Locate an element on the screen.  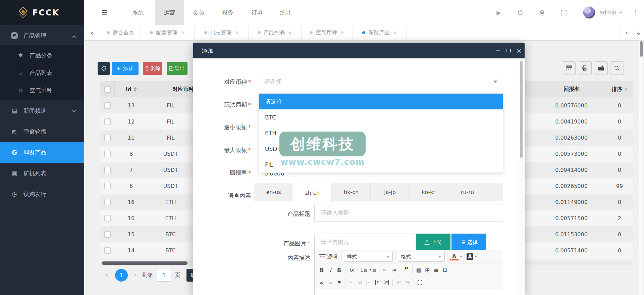
redo-button: ↷ is located at coordinates (408, 283).